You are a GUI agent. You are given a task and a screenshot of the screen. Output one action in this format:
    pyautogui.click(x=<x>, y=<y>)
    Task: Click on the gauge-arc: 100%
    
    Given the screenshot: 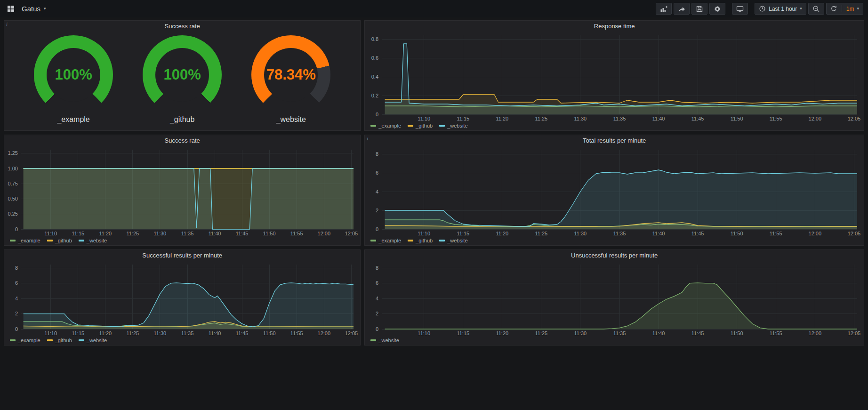 What is the action you would take?
    pyautogui.click(x=73, y=75)
    